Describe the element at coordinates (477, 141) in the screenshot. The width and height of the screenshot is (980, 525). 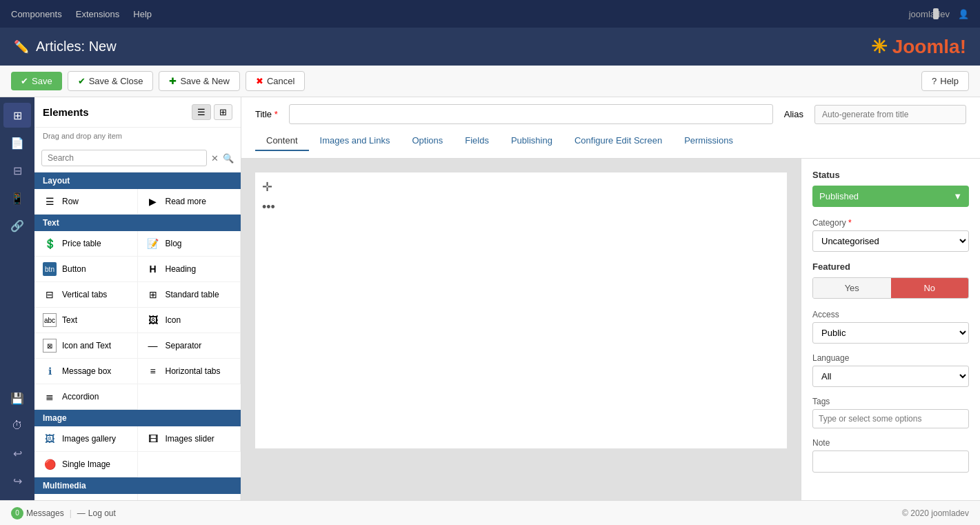
I see `tab-fields: Fields` at that location.